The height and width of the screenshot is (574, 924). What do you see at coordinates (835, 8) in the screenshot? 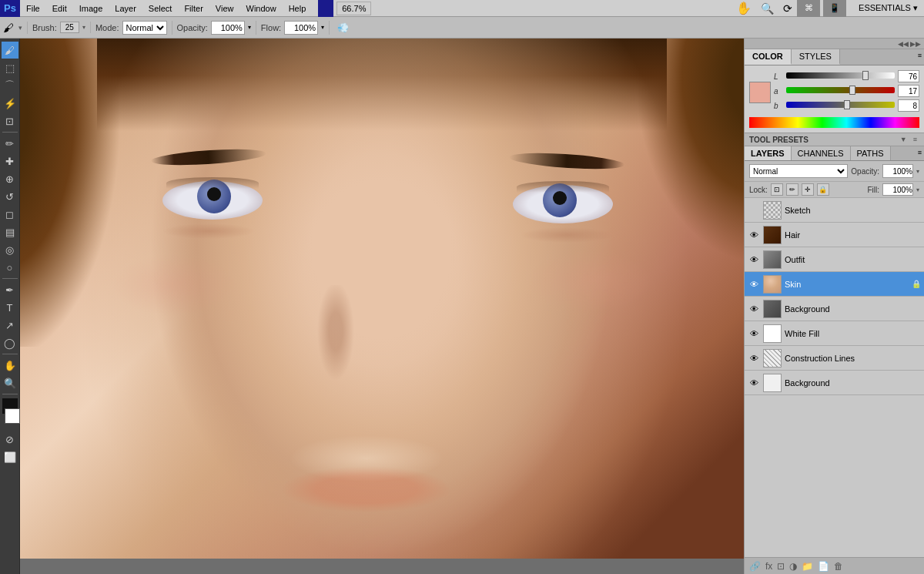
I see `device-preview-btn: 📱` at bounding box center [835, 8].